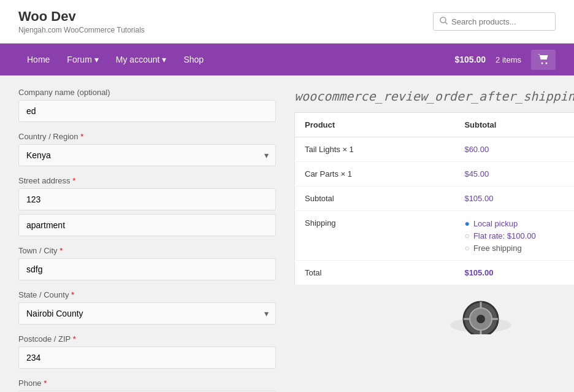  Describe the element at coordinates (287, 60) in the screenshot. I see `main-nav: Home Forum ▾ My account ▾ Shop $105.00 2…` at that location.